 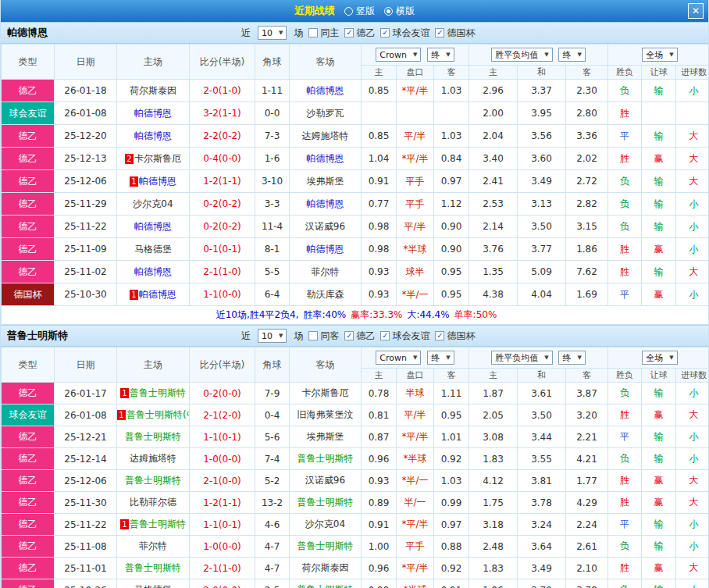 What do you see at coordinates (223, 568) in the screenshot?
I see `score-cell: 2-1(1-0)` at bounding box center [223, 568].